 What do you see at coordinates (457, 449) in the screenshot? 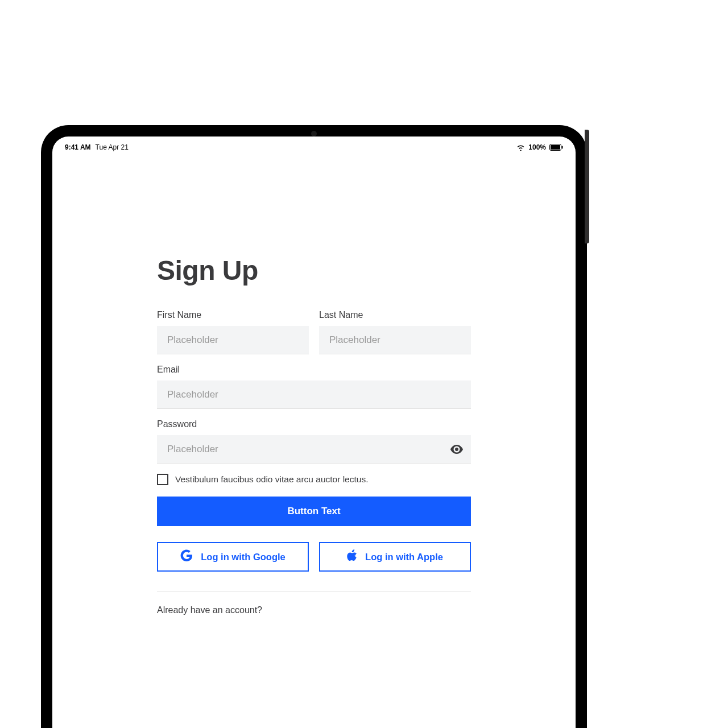
I see `eye-icon` at bounding box center [457, 449].